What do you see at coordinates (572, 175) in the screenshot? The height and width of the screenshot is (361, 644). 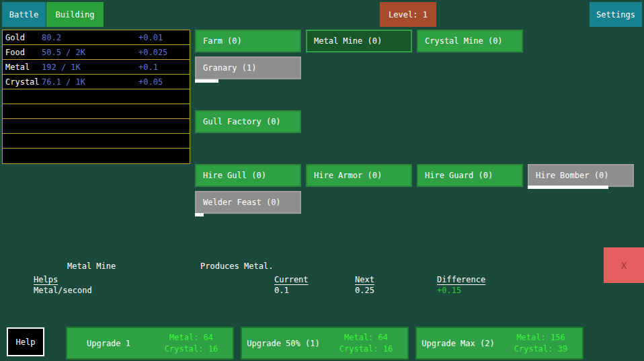 I see `hire-button-label: Hire Bomber (0)` at bounding box center [572, 175].